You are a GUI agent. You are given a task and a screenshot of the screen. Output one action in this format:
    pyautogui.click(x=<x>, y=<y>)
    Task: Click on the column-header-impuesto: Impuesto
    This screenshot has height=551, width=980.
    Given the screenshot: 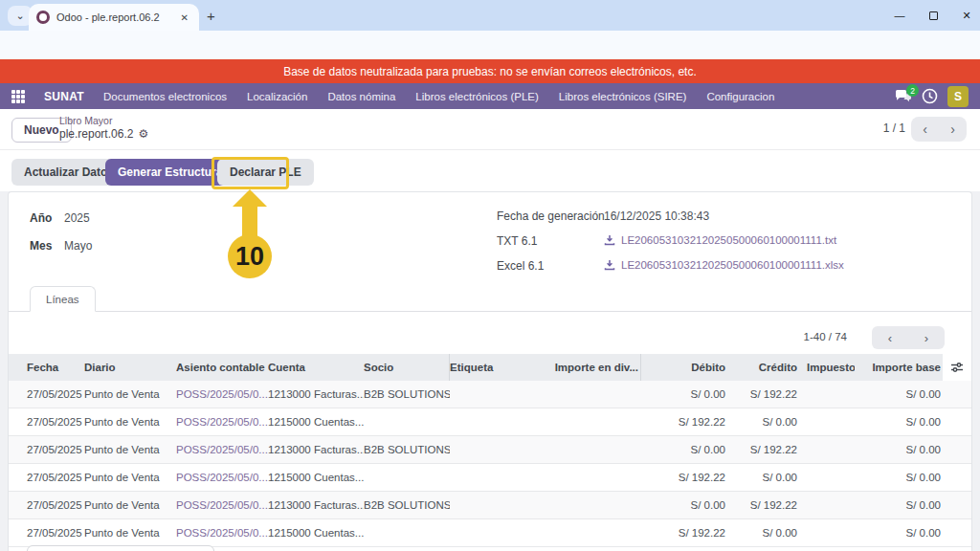 What is the action you would take?
    pyautogui.click(x=827, y=367)
    